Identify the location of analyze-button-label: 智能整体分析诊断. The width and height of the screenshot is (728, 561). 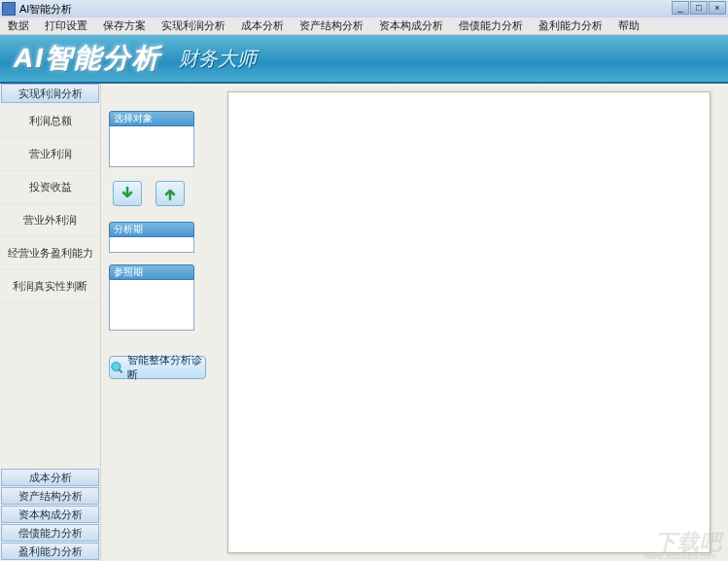
(166, 368).